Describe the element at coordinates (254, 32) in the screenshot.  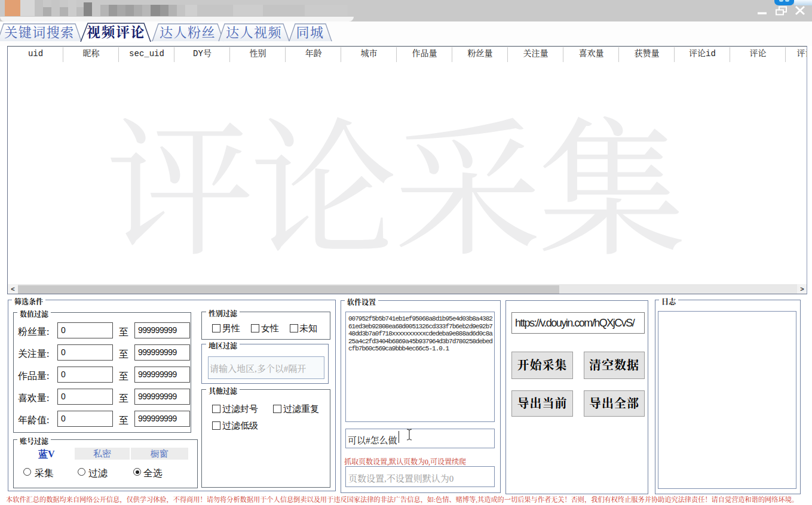
I see `svg-text: 达人视频` at that location.